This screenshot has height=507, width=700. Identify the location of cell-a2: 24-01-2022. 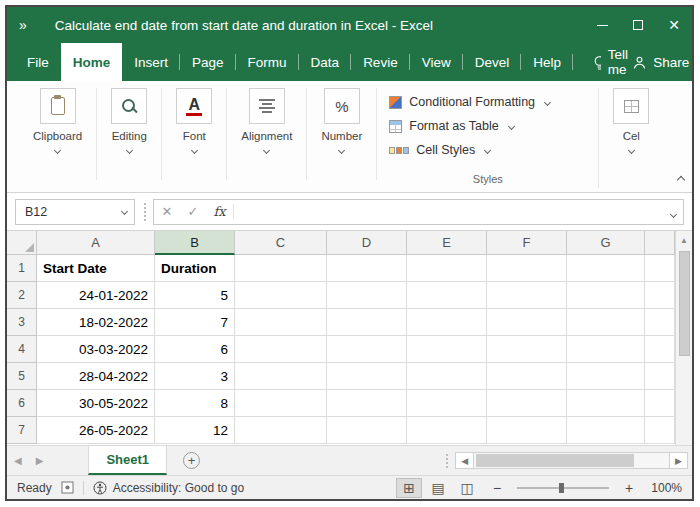
(96, 296).